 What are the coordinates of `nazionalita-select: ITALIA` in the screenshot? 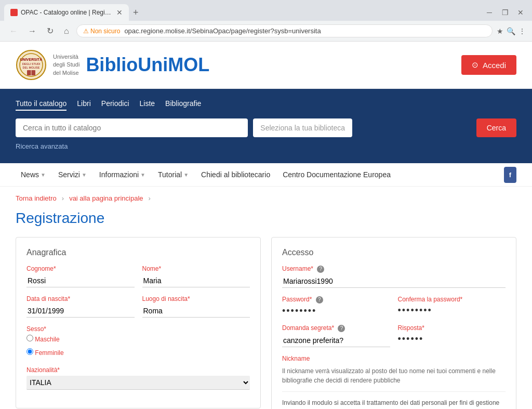 It's located at (138, 382).